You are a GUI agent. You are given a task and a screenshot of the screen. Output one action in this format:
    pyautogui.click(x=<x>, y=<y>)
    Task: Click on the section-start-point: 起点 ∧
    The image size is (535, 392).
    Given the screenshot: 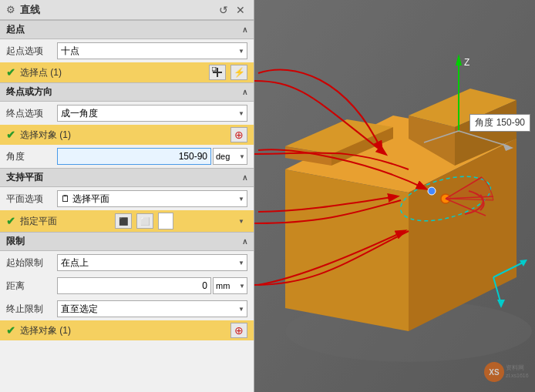 What is the action you would take?
    pyautogui.click(x=126, y=29)
    